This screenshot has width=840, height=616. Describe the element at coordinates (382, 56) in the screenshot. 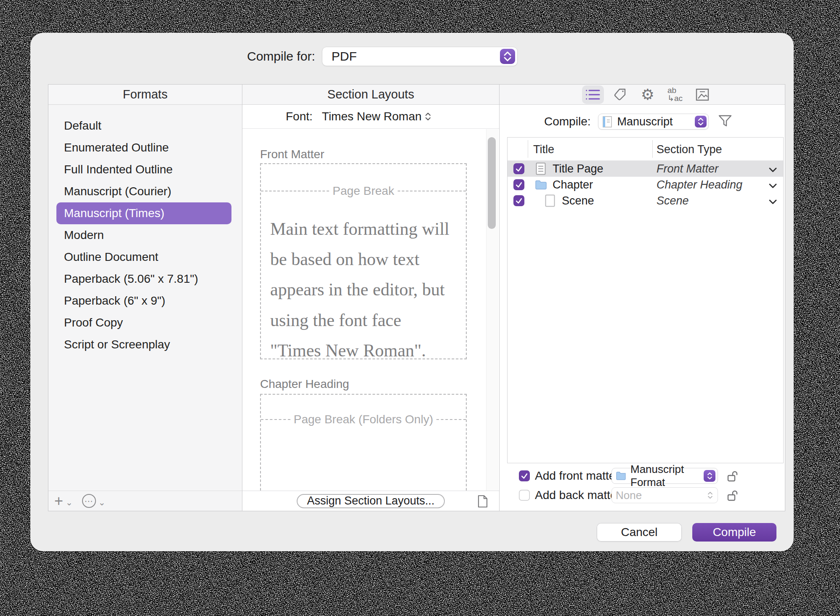

I see `compile-for-row: Compile for: PDF` at that location.